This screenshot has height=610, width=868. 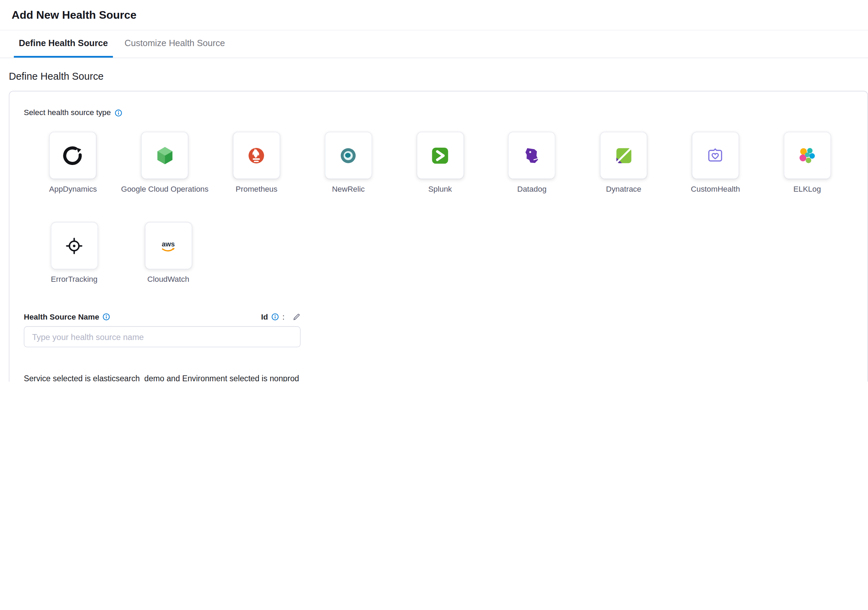 I want to click on source-type-grid-row-2: ErrorTracking aws CloudWatch, so click(x=440, y=253).